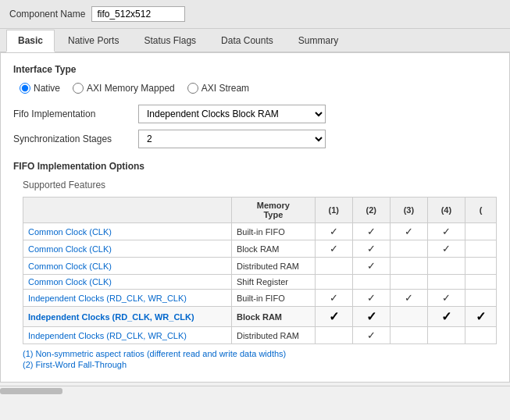 The height and width of the screenshot is (420, 510). What do you see at coordinates (258, 88) in the screenshot?
I see `radio-group: Native AXI Memory Mapped AXI Stream` at bounding box center [258, 88].